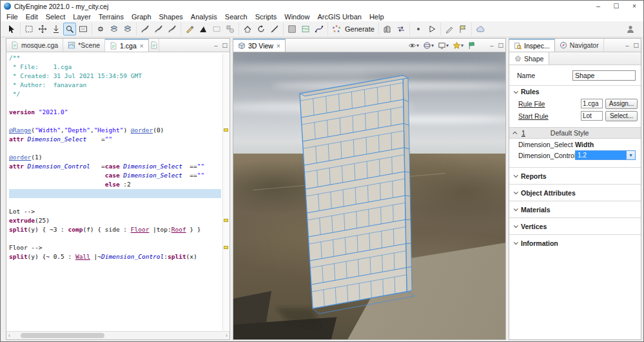 The width and height of the screenshot is (644, 342). Describe the element at coordinates (127, 45) in the screenshot. I see `tab-1cga: 1.cga×` at that location.